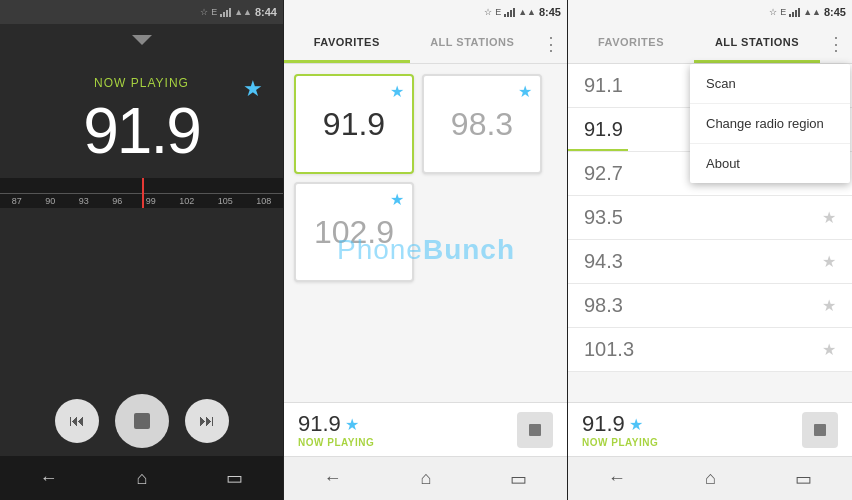 Image resolution: width=852 pixels, height=500 pixels. Describe the element at coordinates (636, 424) in the screenshot. I see `np-star-3: ★` at that location.